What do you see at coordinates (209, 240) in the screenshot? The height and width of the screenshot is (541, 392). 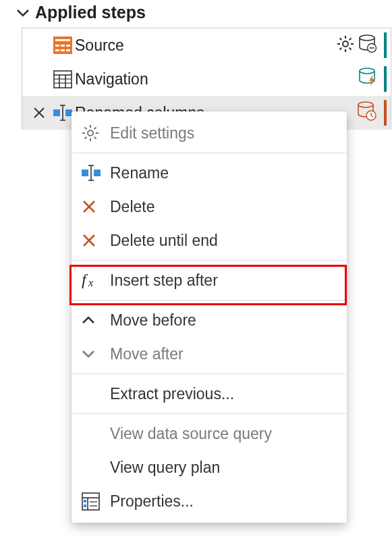 I see `menu-delete-until-end: Delete until end` at bounding box center [209, 240].